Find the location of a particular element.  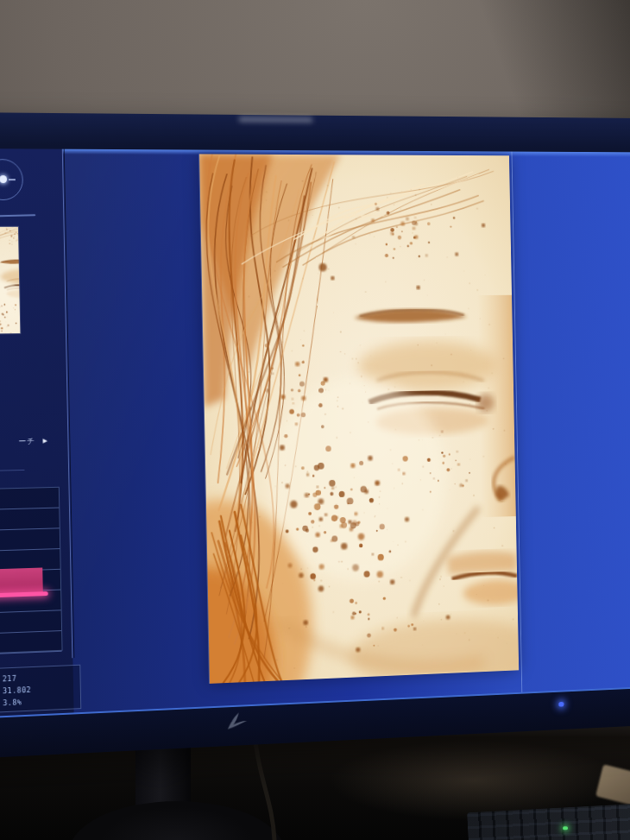

stat-value: 3.8% is located at coordinates (12, 703).